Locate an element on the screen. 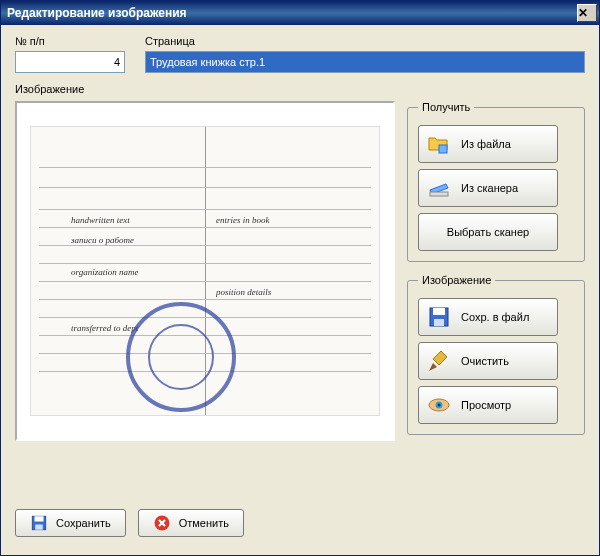  field-number: № п/п is located at coordinates (70, 54).